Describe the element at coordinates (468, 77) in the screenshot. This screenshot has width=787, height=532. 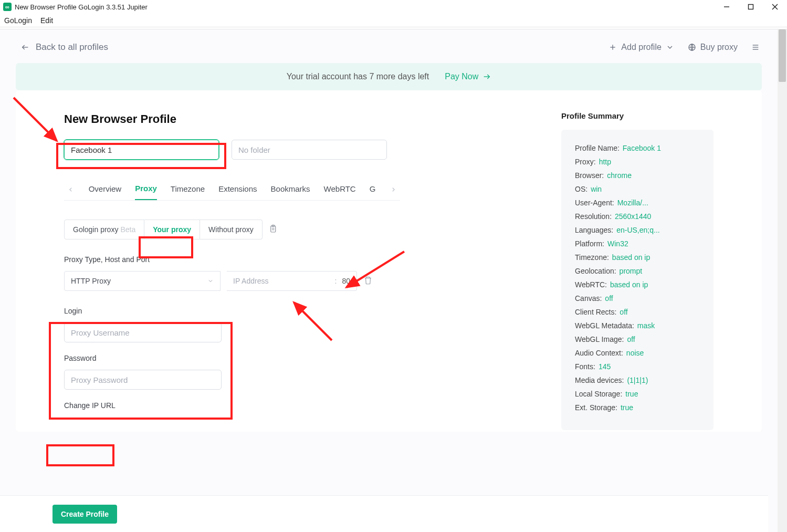
I see `pay-now-link: Pay Now` at that location.